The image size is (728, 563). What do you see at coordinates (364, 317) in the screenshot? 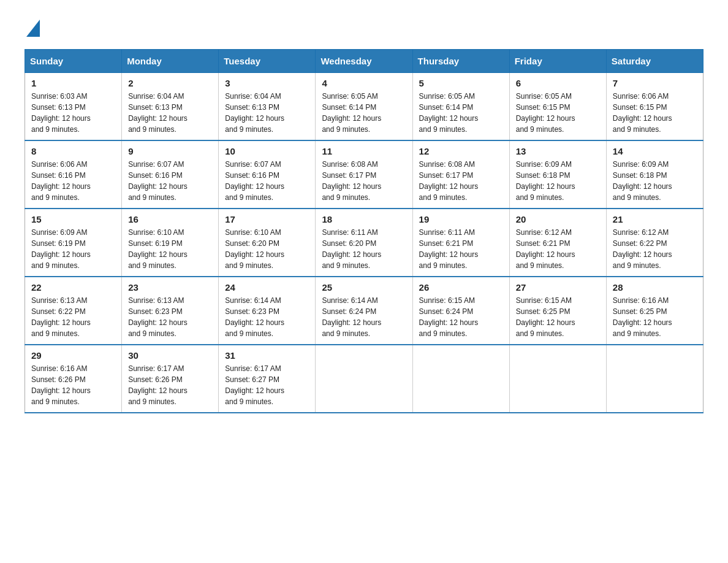
I see `day-info: Sunrise: 6:14 AM Sunset: 6:24 PM Dayligh…` at bounding box center [364, 317].